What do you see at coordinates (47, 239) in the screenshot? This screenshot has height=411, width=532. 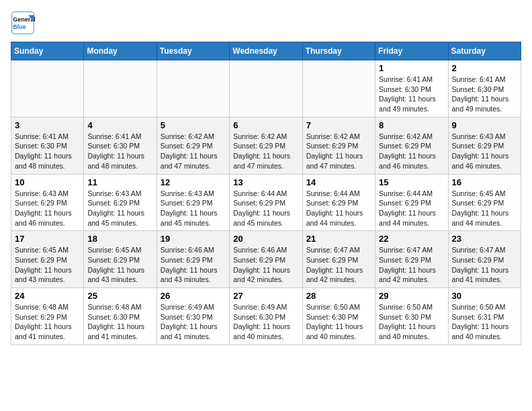 I see `day-number: 17` at bounding box center [47, 239].